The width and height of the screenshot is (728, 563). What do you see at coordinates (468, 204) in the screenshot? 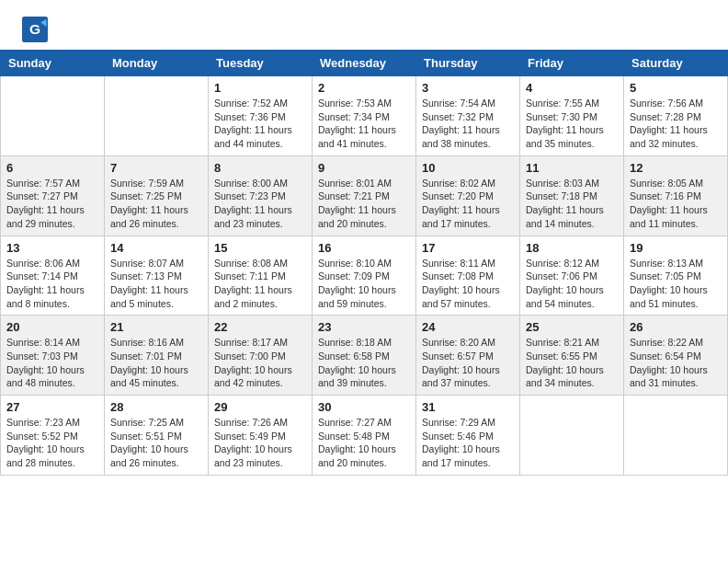
I see `day-info: Sunrise: 8:02 AMSunset: 7:20 PMDaylight:…` at bounding box center [468, 204].